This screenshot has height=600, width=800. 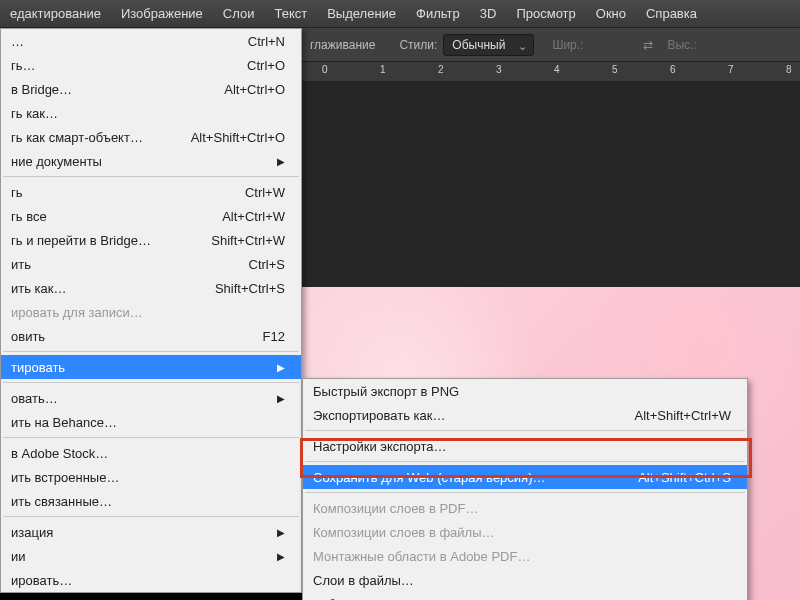 I want to click on menu-item-label: Таблицы поиска цвета…, so click(x=388, y=599).